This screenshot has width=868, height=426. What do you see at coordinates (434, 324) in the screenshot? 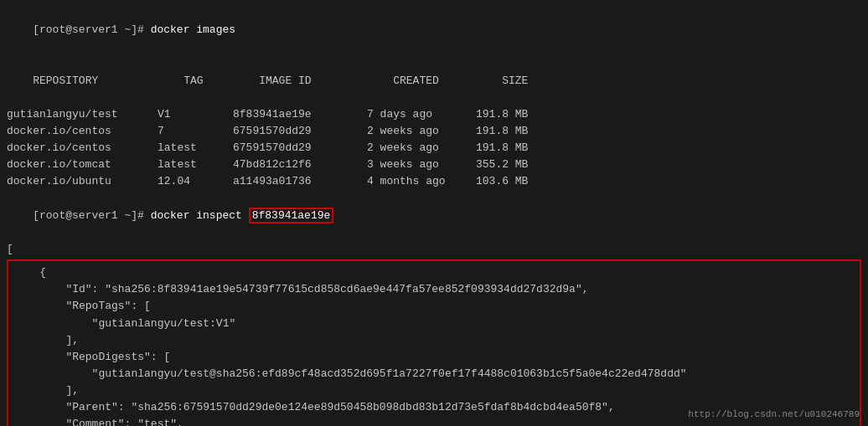
I see `json-line: "gutianlangyu/test:V1"` at bounding box center [434, 324].